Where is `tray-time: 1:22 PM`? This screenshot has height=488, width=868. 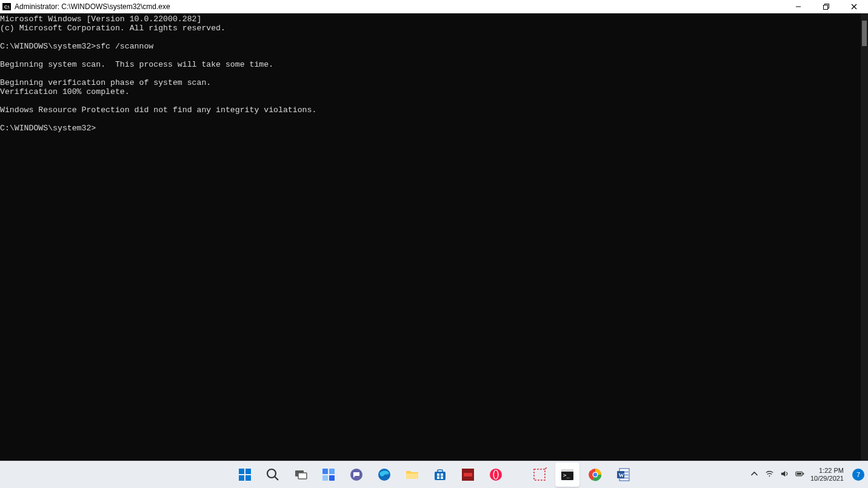 tray-time: 1:22 PM is located at coordinates (827, 470).